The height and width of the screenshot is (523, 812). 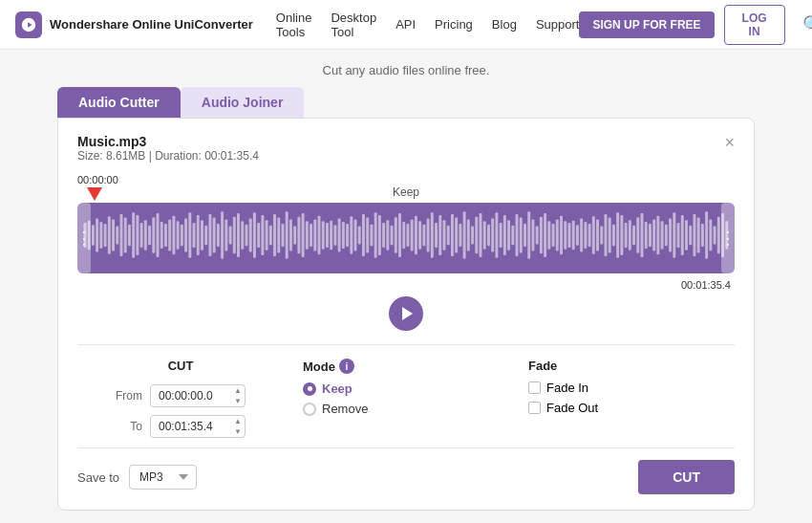 I want to click on save-to-label: Save to, so click(x=98, y=478).